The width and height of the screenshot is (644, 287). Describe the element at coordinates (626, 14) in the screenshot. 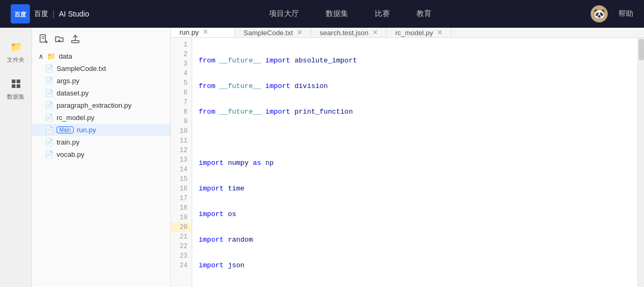

I see `help-link: 帮助` at that location.